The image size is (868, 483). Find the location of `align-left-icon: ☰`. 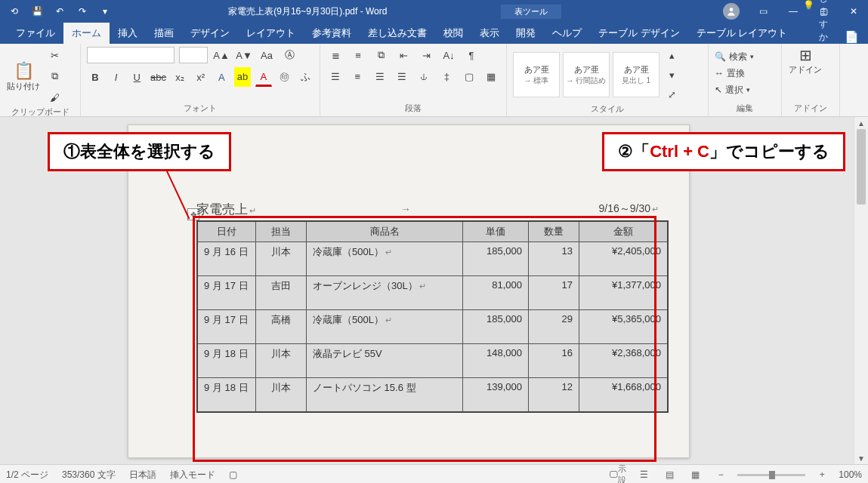

align-left-icon: ☰ is located at coordinates (335, 76).